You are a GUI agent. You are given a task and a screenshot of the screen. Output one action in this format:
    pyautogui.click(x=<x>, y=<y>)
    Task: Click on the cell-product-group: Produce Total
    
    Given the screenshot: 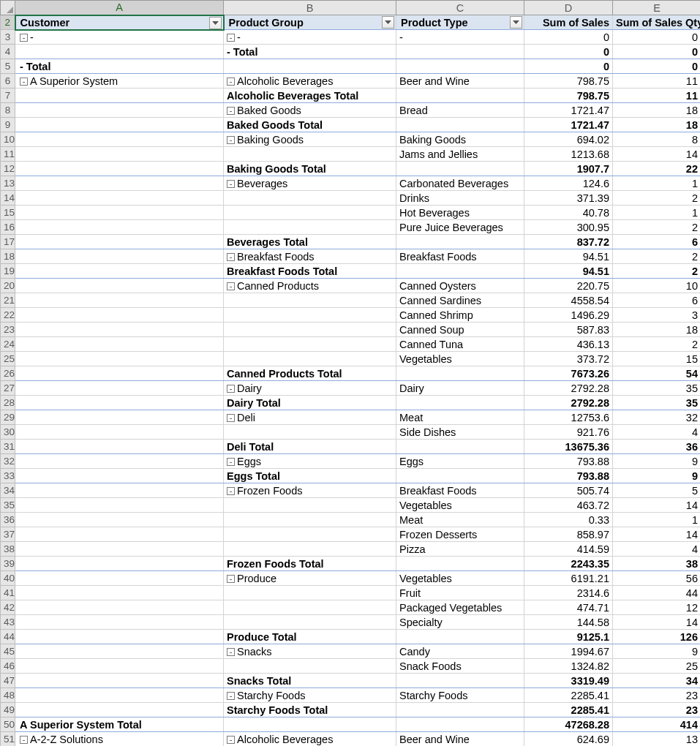 What is the action you would take?
    pyautogui.click(x=310, y=637)
    